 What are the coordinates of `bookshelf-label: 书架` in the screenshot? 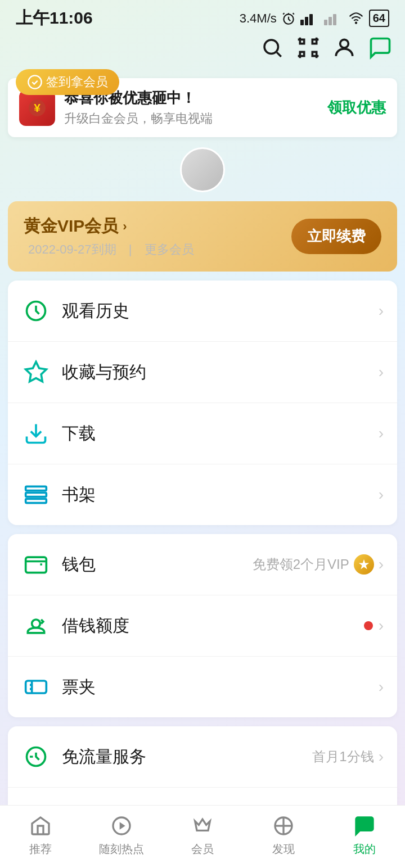 It's located at (220, 495).